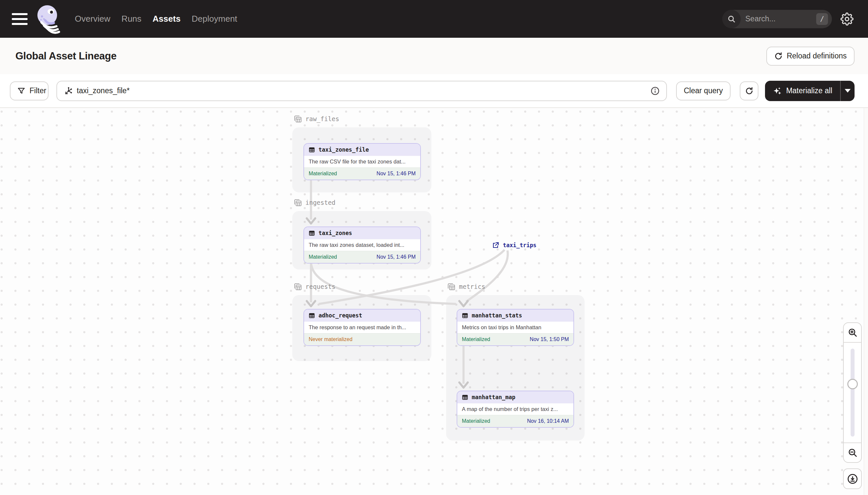 The height and width of the screenshot is (495, 868). What do you see at coordinates (131, 19) in the screenshot?
I see `nav-runs: Runs` at bounding box center [131, 19].